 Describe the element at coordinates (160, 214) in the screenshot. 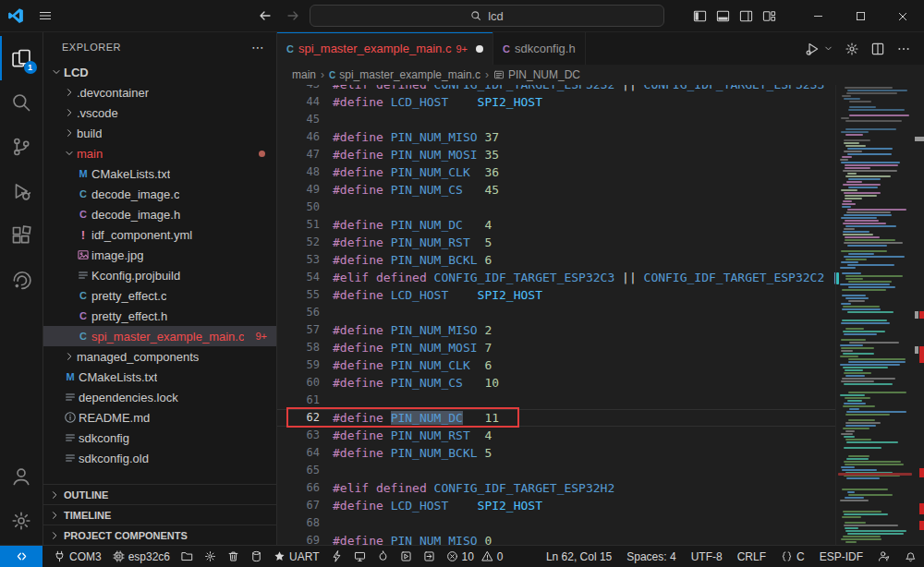

I see `tree-item-decode-image-h: Cdecode_image.h` at that location.